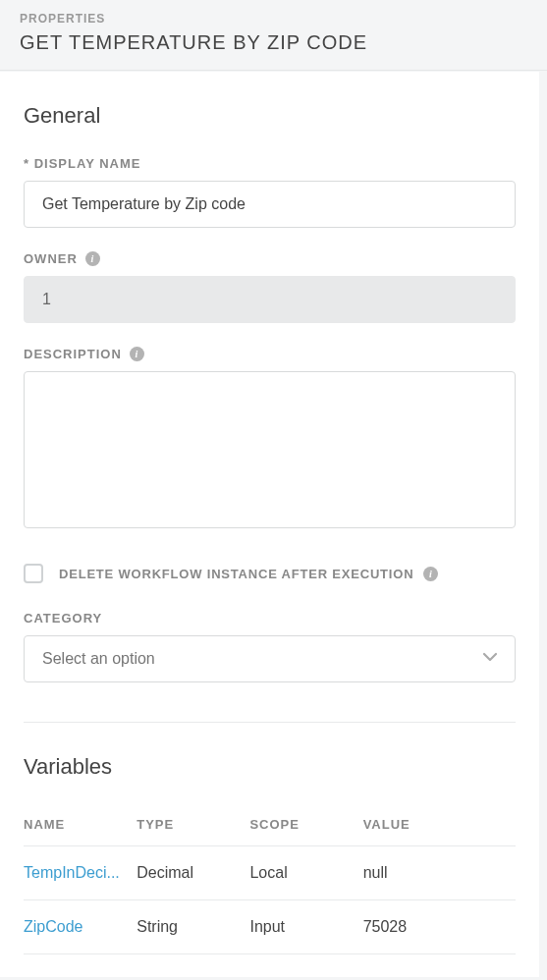 The image size is (547, 980). I want to click on variables-col-name: NAME, so click(81, 827).